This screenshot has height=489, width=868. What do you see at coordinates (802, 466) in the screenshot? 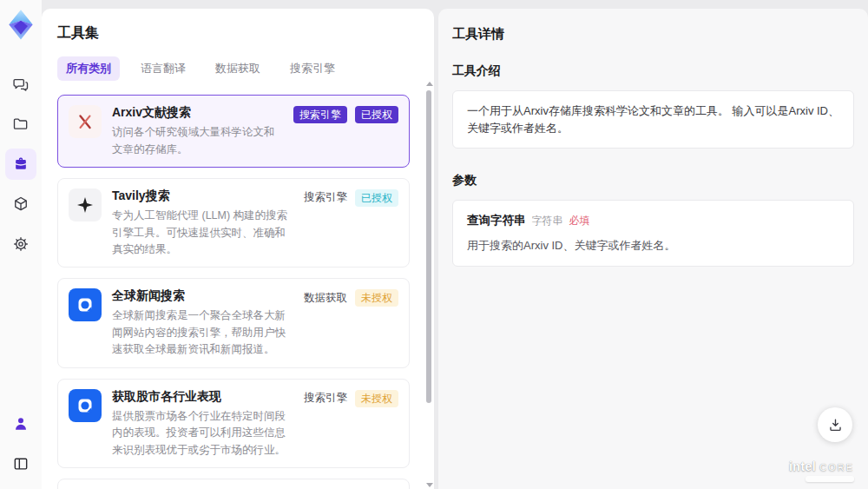
I see `brand-intel: intel` at bounding box center [802, 466].